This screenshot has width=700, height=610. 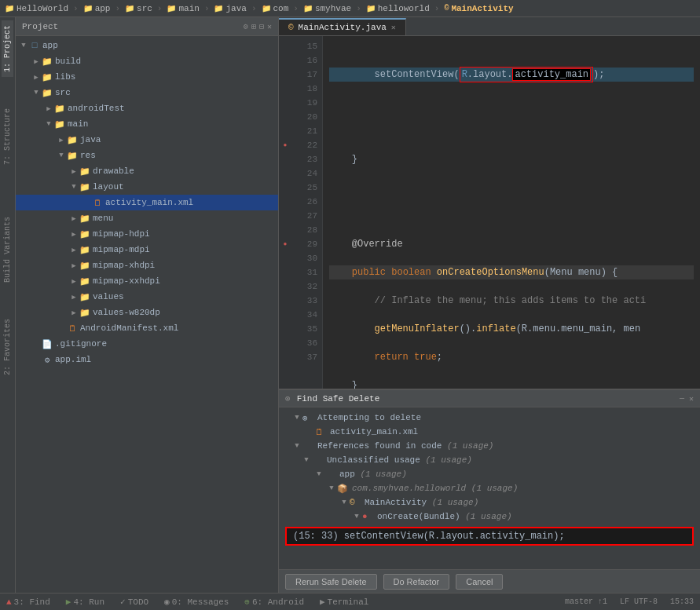 What do you see at coordinates (511, 383) in the screenshot?
I see `code-line-26: }` at bounding box center [511, 383].